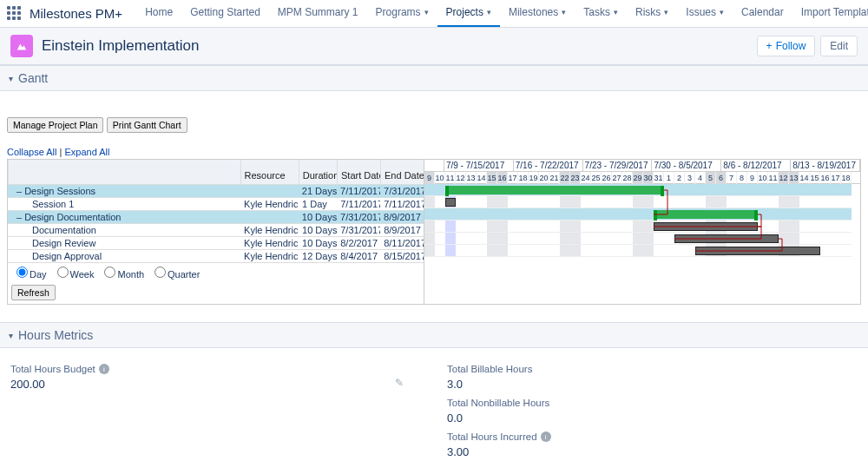  What do you see at coordinates (318, 14) in the screenshot?
I see `nav-mpm-summary-1: MPM Summary 1` at bounding box center [318, 14].